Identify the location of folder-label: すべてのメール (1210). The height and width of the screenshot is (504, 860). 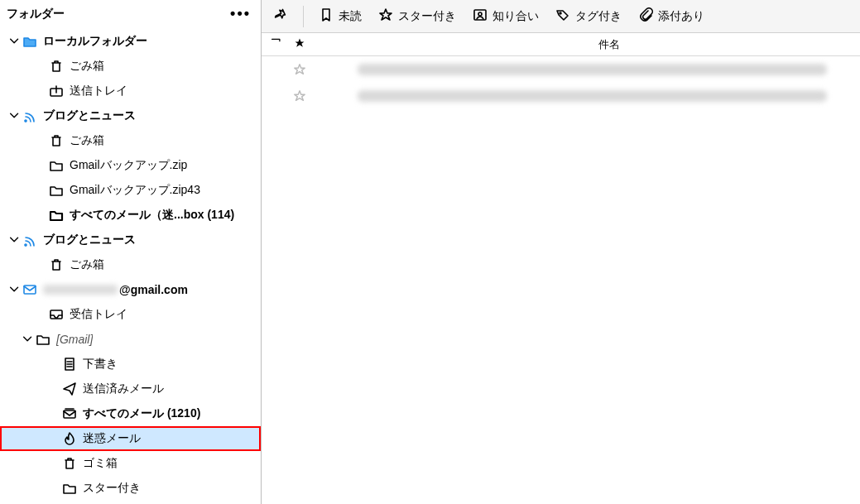
(142, 414).